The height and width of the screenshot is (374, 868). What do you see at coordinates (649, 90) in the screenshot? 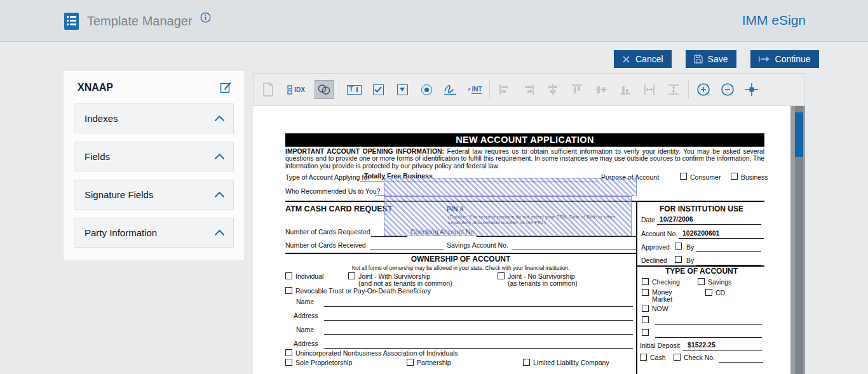
I see `same-width-icon` at bounding box center [649, 90].